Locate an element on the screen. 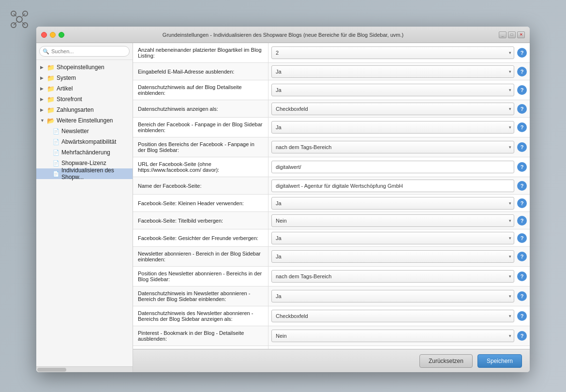 The image size is (566, 392). text-input-row8 is located at coordinates (393, 186).